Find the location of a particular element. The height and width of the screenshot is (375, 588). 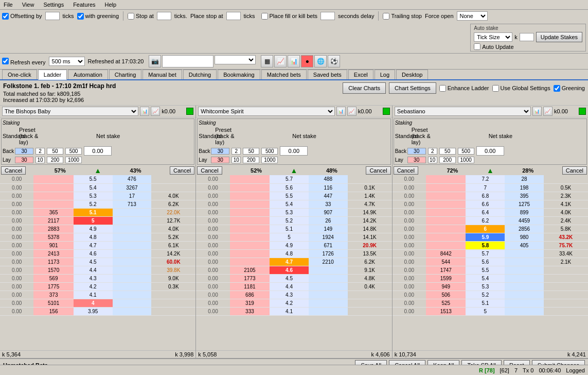

ladder2-cancel-right: Cancel is located at coordinates (378, 171).